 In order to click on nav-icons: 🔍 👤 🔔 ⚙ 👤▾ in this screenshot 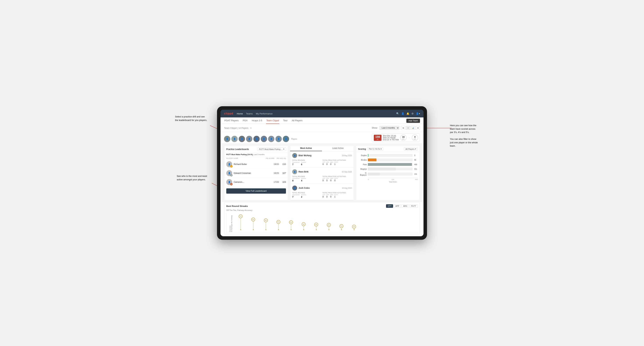, I will do `click(408, 114)`.